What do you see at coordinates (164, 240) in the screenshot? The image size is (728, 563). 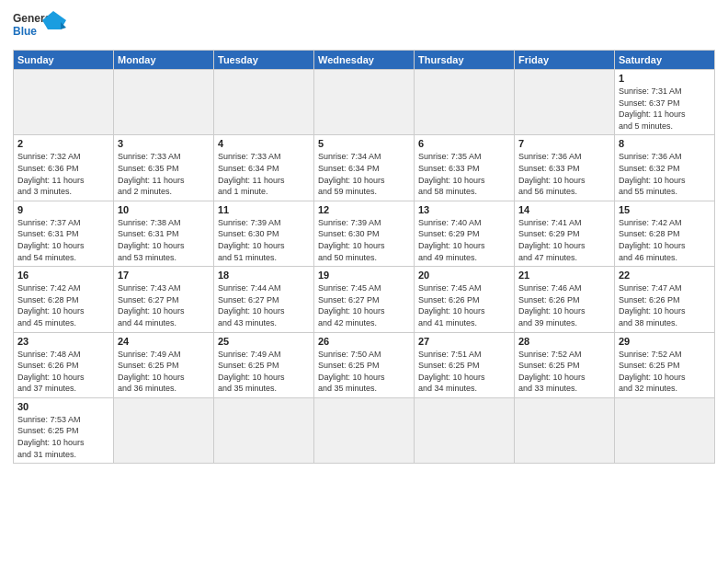 I see `day-info: Sunrise: 7:38 AMSunset: 6:31 PMDaylight:…` at bounding box center [164, 240].